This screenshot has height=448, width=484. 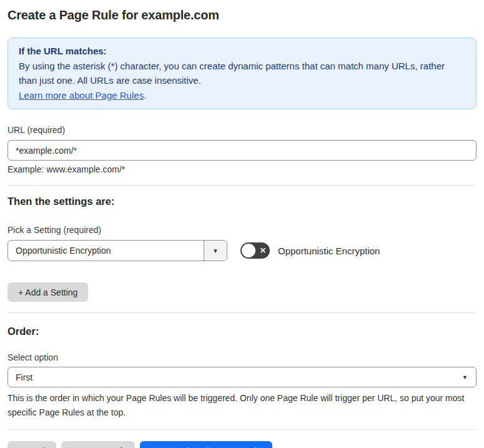 I want to click on chevron-down-icon: ▼, so click(x=215, y=251).